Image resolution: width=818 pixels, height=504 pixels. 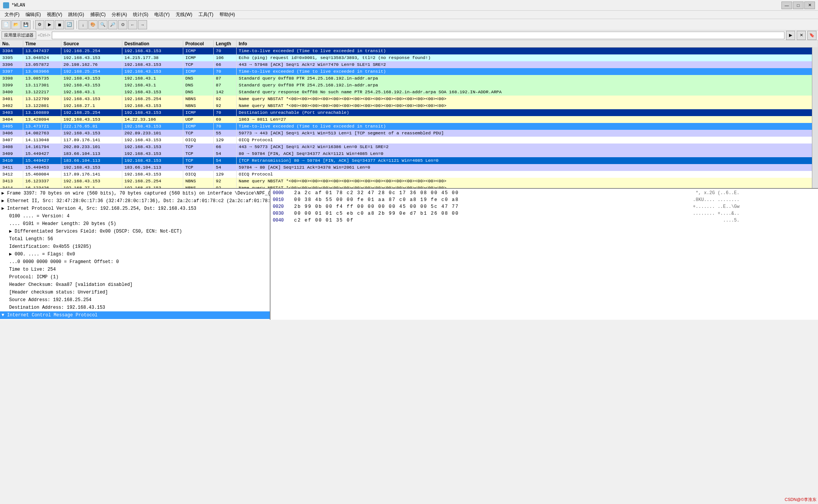 I want to click on start-capture-button: ▶, so click(x=50, y=25).